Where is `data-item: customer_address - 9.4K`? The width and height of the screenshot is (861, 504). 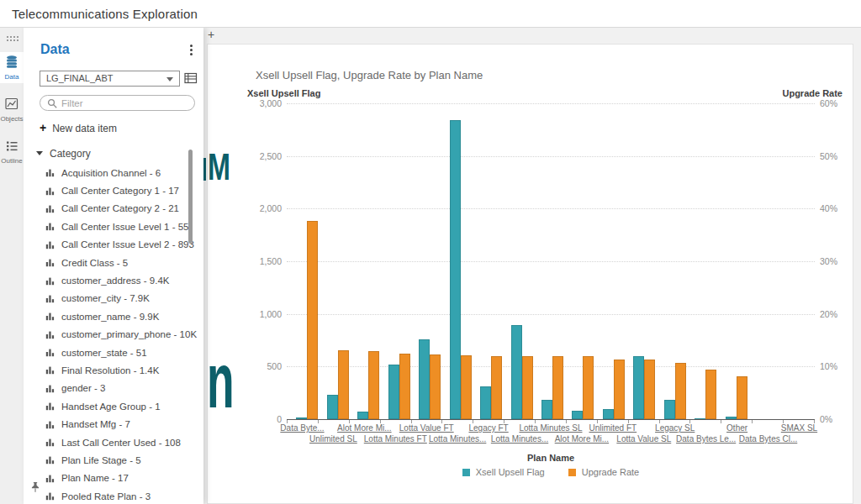
data-item: customer_address - 9.4K is located at coordinates (114, 281).